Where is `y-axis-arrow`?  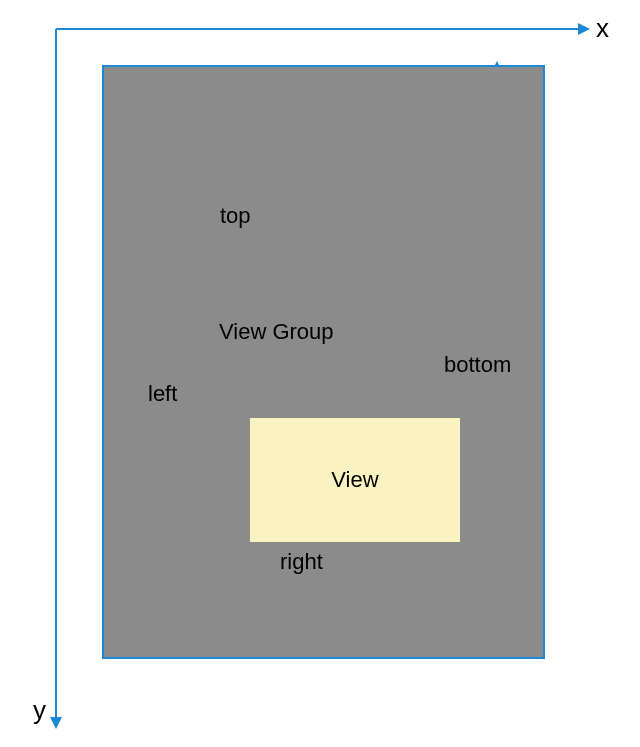 y-axis-arrow is located at coordinates (56, 723).